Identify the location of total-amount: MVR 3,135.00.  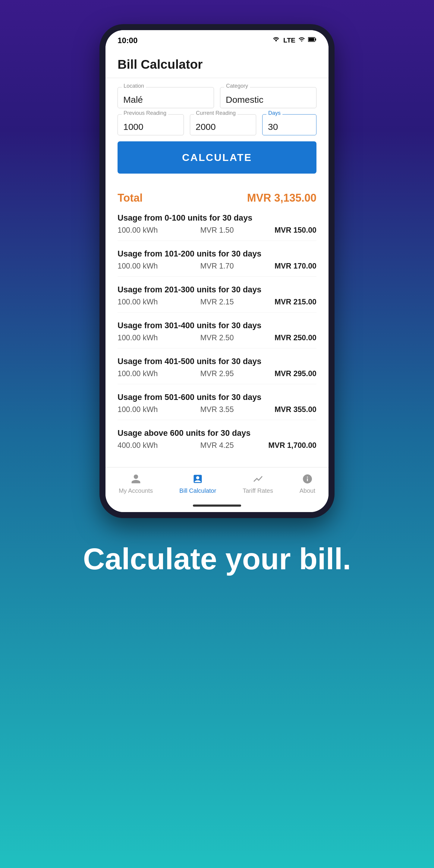
(282, 198).